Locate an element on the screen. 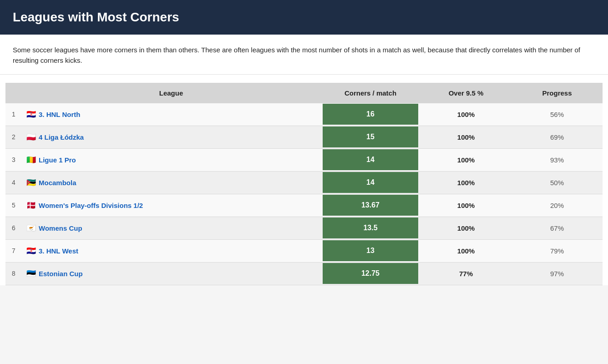 Image resolution: width=608 pixels, height=364 pixels. flag-icon: 🇪🇪 is located at coordinates (31, 274).